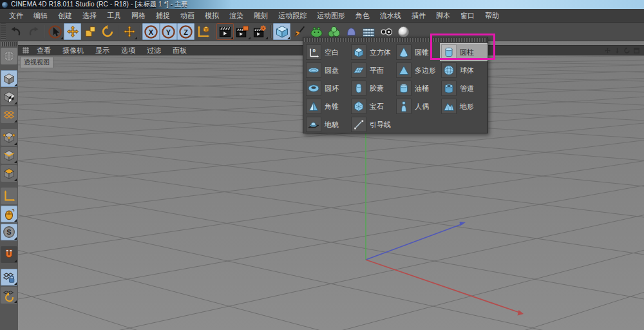 This screenshot has height=330, width=644. I want to click on menu-item: 编辑, so click(41, 15).